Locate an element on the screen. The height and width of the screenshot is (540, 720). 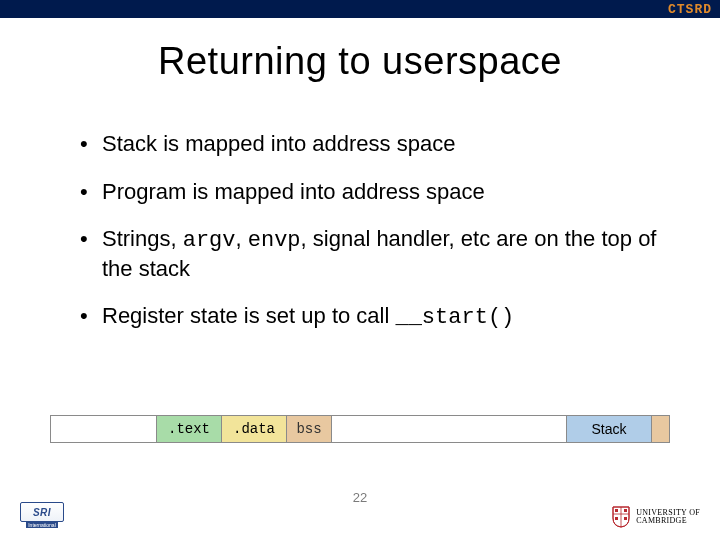
memory-gap is located at coordinates (448, 429).